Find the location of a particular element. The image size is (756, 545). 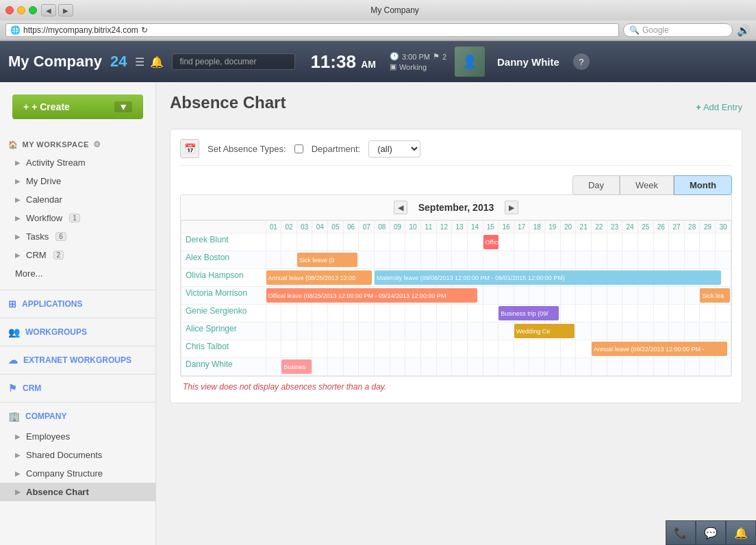

create-label: + Create is located at coordinates (51, 107).